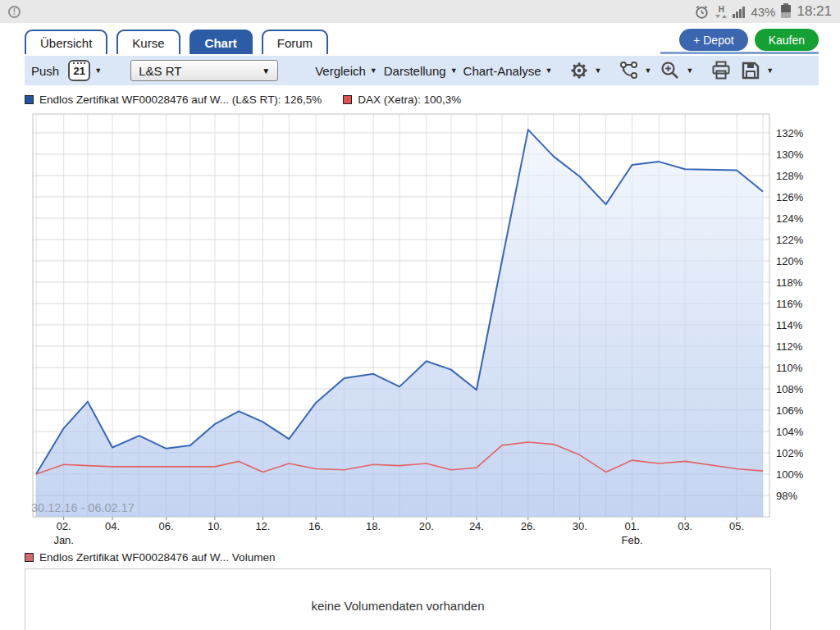  Describe the element at coordinates (173, 100) in the screenshot. I see `legend-item-certificate: Endlos Zertifikat WF00028476 auf W... (L…` at that location.